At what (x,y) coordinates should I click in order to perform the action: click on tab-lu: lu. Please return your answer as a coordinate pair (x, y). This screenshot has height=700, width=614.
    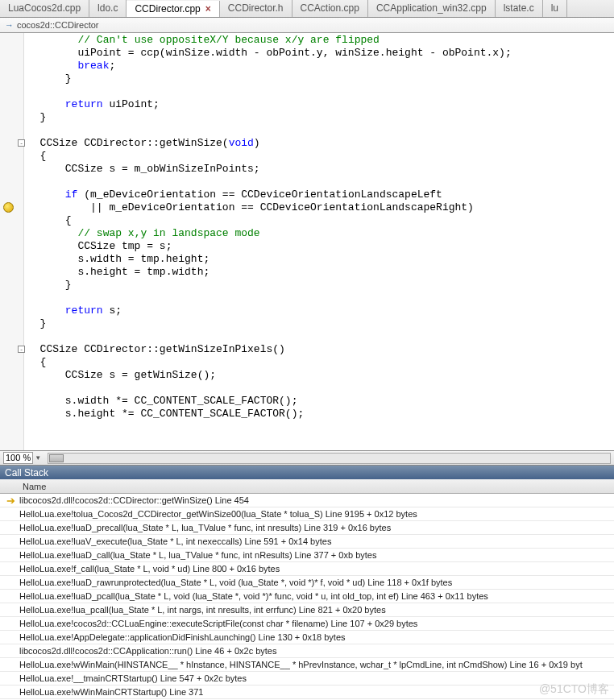
    Looking at the image, I should click on (555, 8).